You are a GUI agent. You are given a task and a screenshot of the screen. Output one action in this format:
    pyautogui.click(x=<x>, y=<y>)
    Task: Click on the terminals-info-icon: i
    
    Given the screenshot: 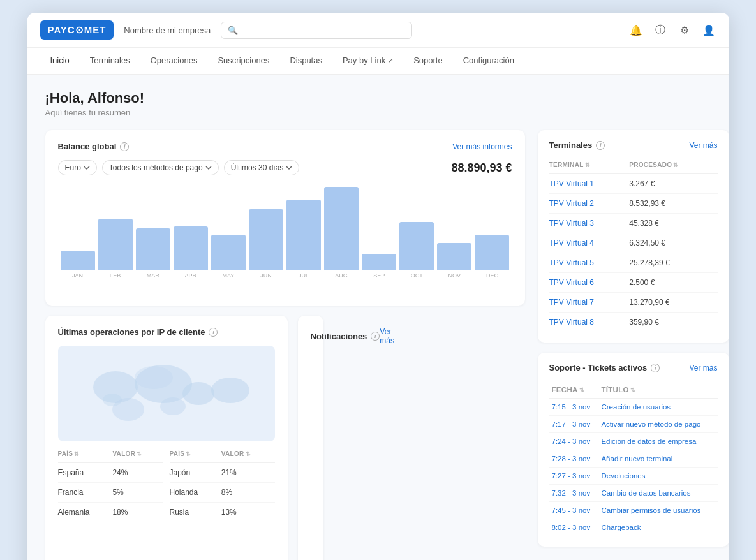 What is the action you would take?
    pyautogui.click(x=600, y=145)
    